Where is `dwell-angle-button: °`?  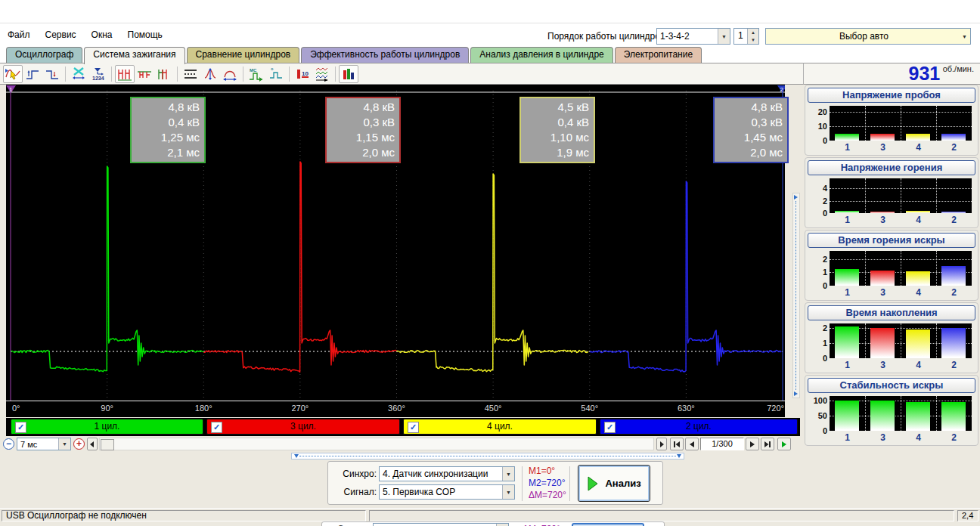
dwell-angle-button: ° is located at coordinates (276, 74).